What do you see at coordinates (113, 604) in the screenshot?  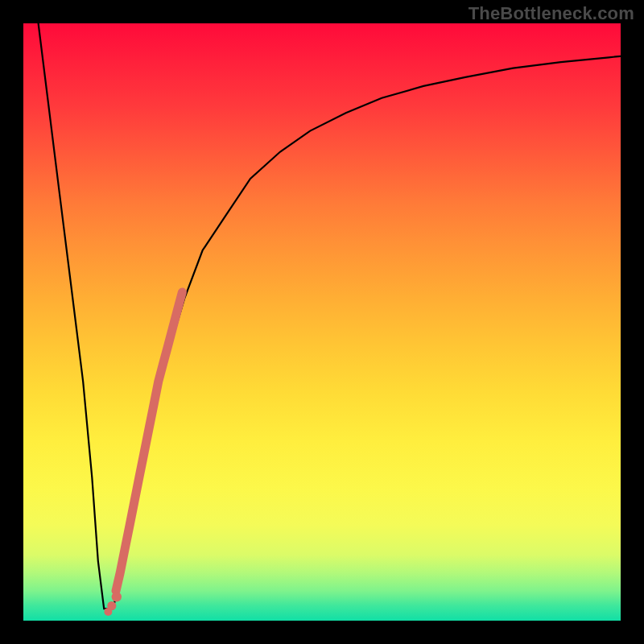 I see `highlight-dots` at bounding box center [113, 604].